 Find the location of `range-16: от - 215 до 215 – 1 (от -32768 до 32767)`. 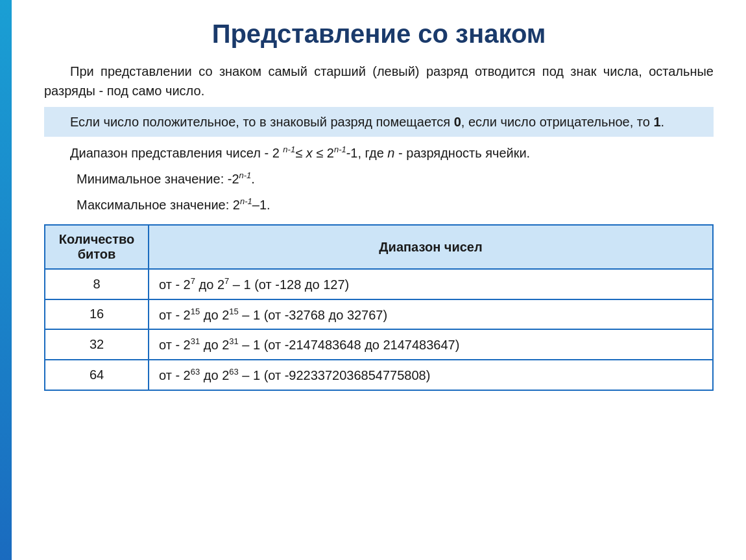

range-16: от - 215 до 215 – 1 (от -32768 до 32767) is located at coordinates (431, 315).